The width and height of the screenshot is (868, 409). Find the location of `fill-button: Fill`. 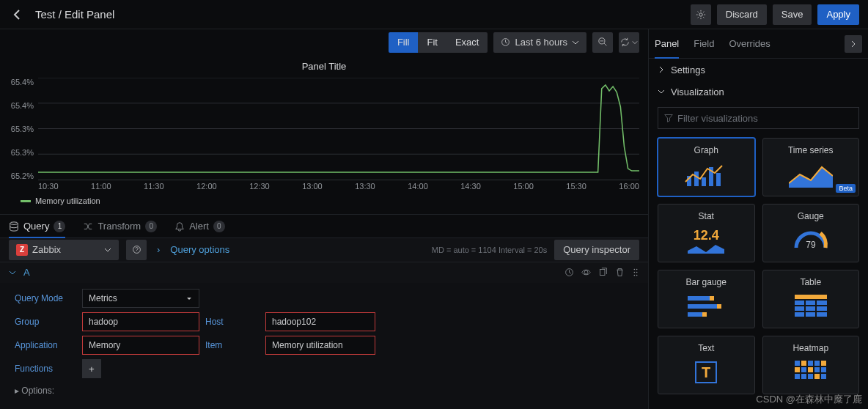

fill-button: Fill is located at coordinates (403, 43).